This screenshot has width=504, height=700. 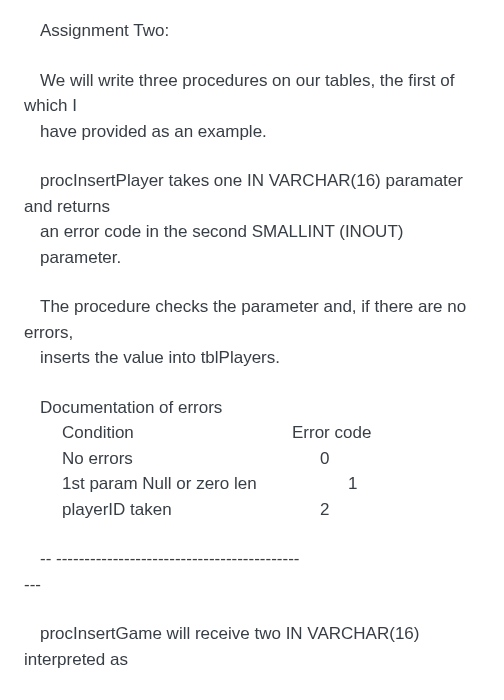 What do you see at coordinates (252, 132) in the screenshot?
I see `intro-line-b: have provided as an example.` at bounding box center [252, 132].